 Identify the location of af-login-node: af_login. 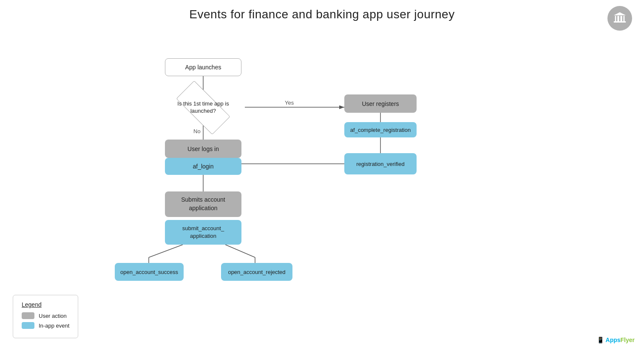
(203, 166).